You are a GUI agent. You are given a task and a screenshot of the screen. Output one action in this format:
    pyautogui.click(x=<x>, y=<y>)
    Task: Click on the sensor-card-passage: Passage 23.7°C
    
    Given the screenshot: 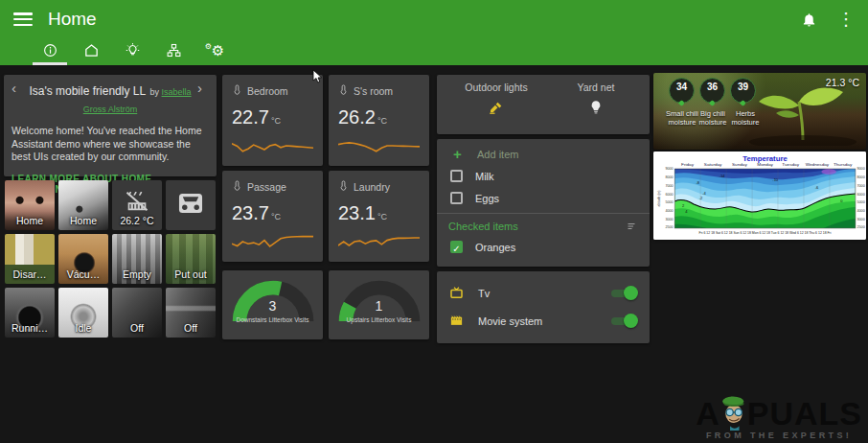 What is the action you would take?
    pyautogui.click(x=272, y=217)
    